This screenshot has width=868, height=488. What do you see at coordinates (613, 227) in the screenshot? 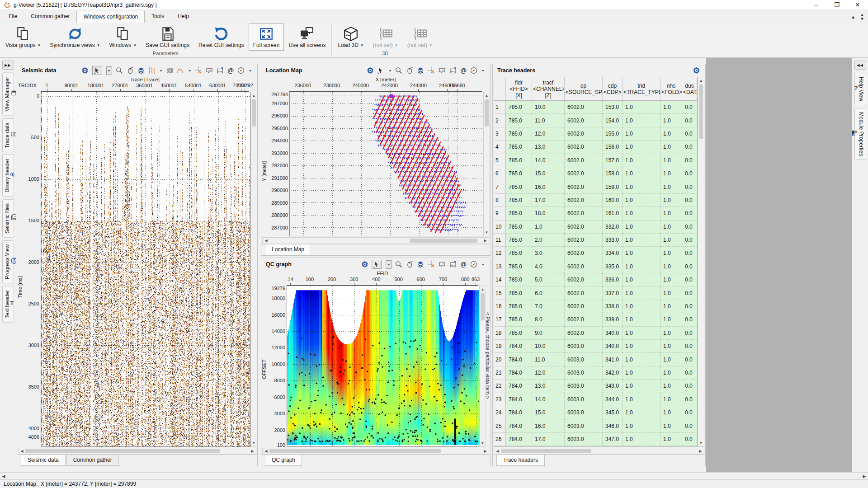
I see `table-cell: 332.0` at bounding box center [613, 227].